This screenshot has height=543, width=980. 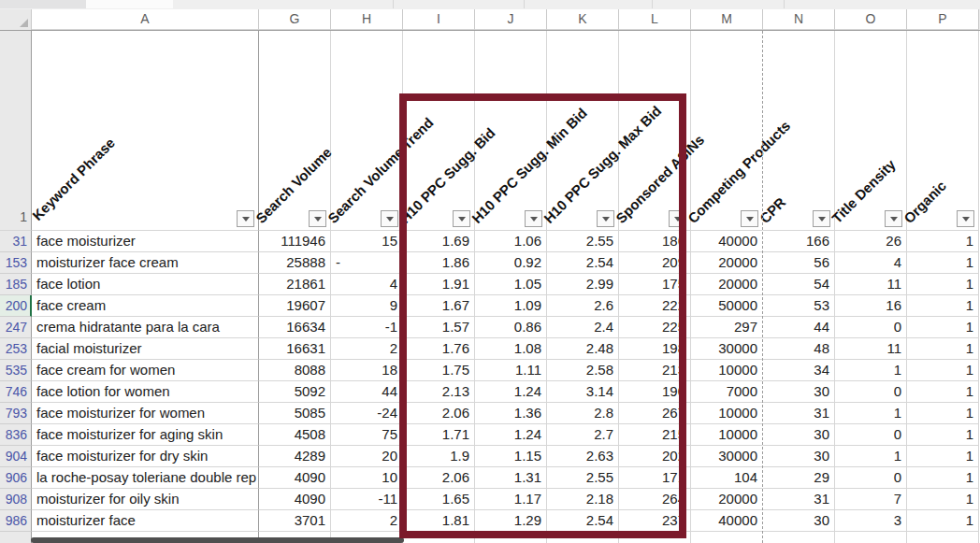 What do you see at coordinates (750, 219) in the screenshot?
I see `filter-button-competing-products` at bounding box center [750, 219].